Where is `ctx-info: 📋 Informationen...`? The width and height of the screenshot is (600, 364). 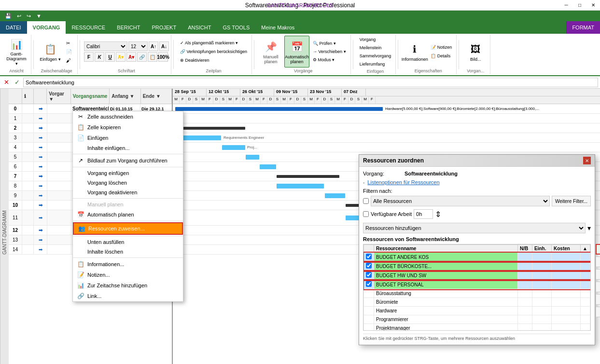 ctx-info: 📋 Informationen... is located at coordinates (128, 264).